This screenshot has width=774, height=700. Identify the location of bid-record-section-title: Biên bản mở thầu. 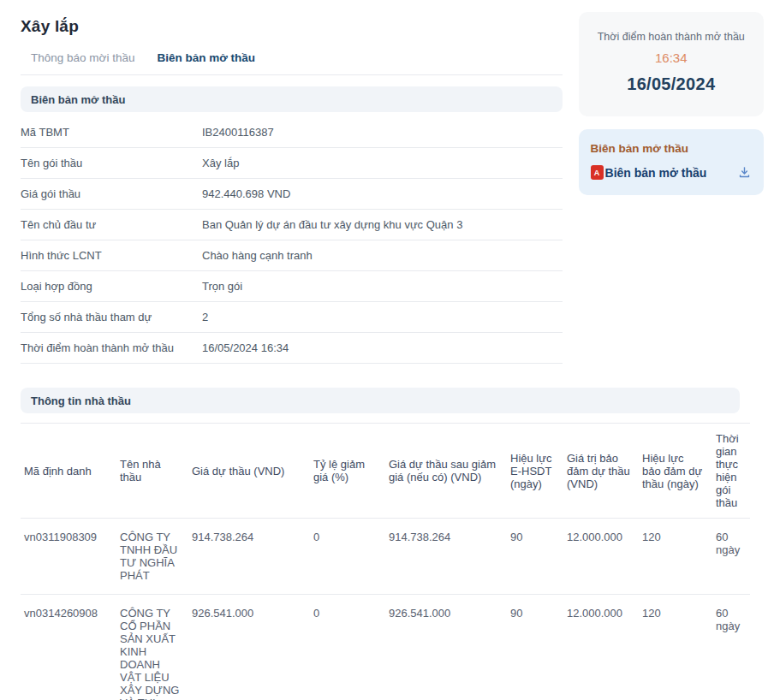
(78, 99).